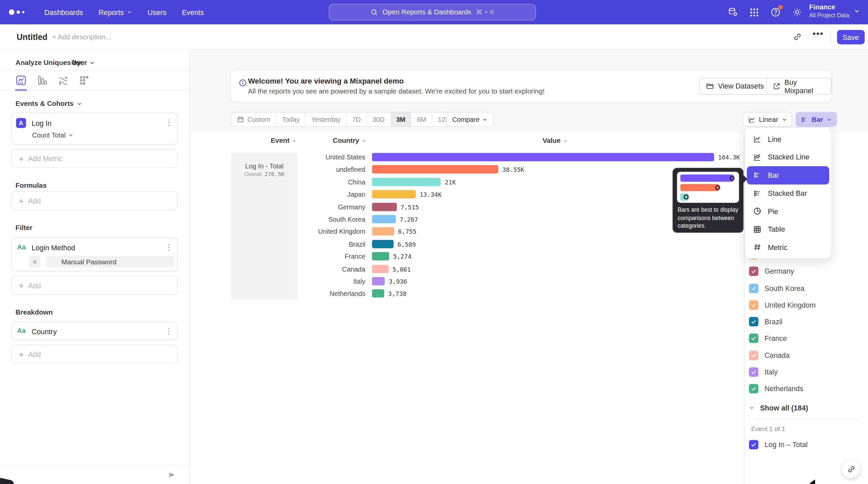 This screenshot has width=868, height=484. Describe the element at coordinates (94, 285) in the screenshot. I see `add-filter-button: + Add` at that location.